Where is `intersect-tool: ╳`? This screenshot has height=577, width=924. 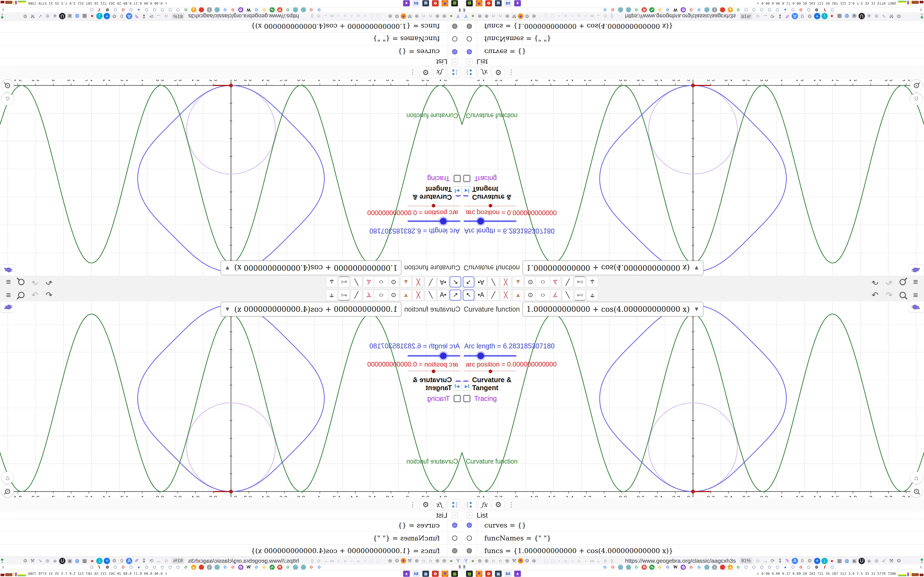 intersect-tool: ╳ is located at coordinates (418, 282).